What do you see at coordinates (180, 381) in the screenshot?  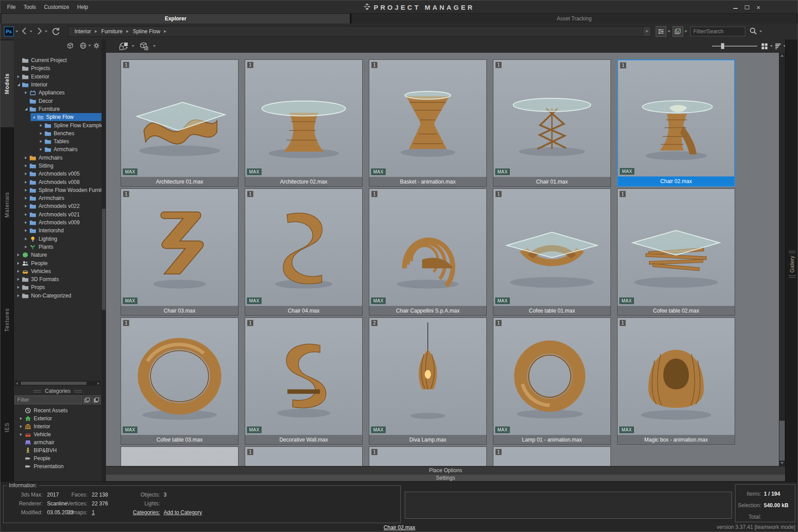 I see `asset-card-cofee-table-03-max: 1MAXCofee table 03.max` at bounding box center [180, 381].